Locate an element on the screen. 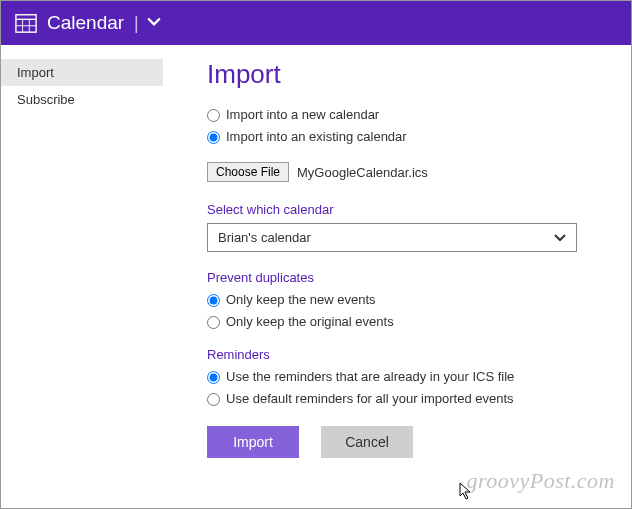 This screenshot has width=632, height=509. sidebar-item-label: Subscribe is located at coordinates (46, 100).